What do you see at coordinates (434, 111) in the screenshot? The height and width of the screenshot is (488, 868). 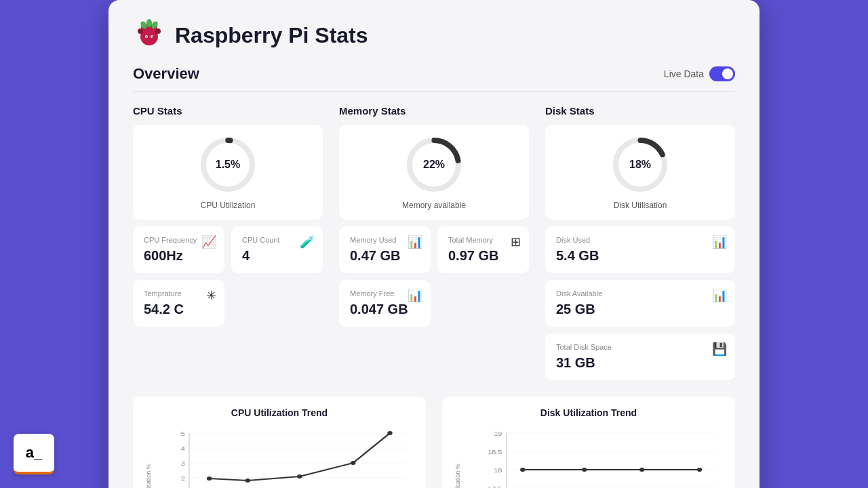 I see `memory-section-title: Memory Stats` at bounding box center [434, 111].